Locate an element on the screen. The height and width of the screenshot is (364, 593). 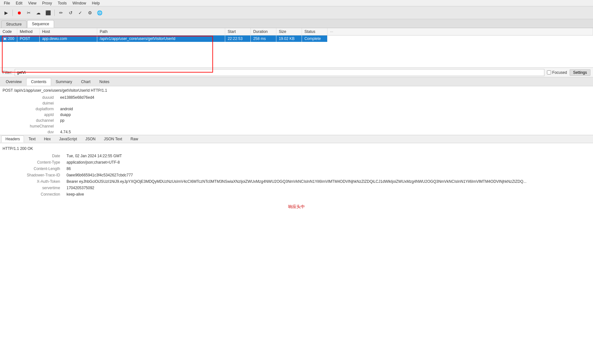
top-tab-sequence: Sequence is located at coordinates (41, 24).